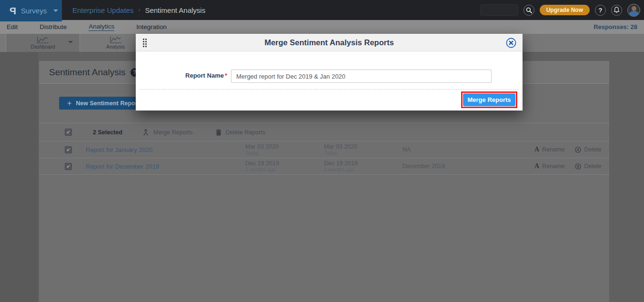 The width and height of the screenshot is (644, 302). What do you see at coordinates (145, 43) in the screenshot?
I see `drag-handle-icon` at bounding box center [145, 43].